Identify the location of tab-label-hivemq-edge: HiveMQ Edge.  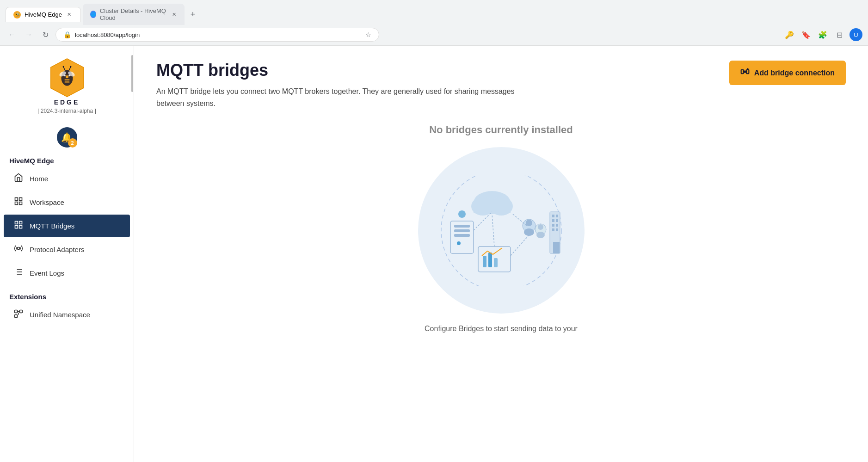
(43, 15).